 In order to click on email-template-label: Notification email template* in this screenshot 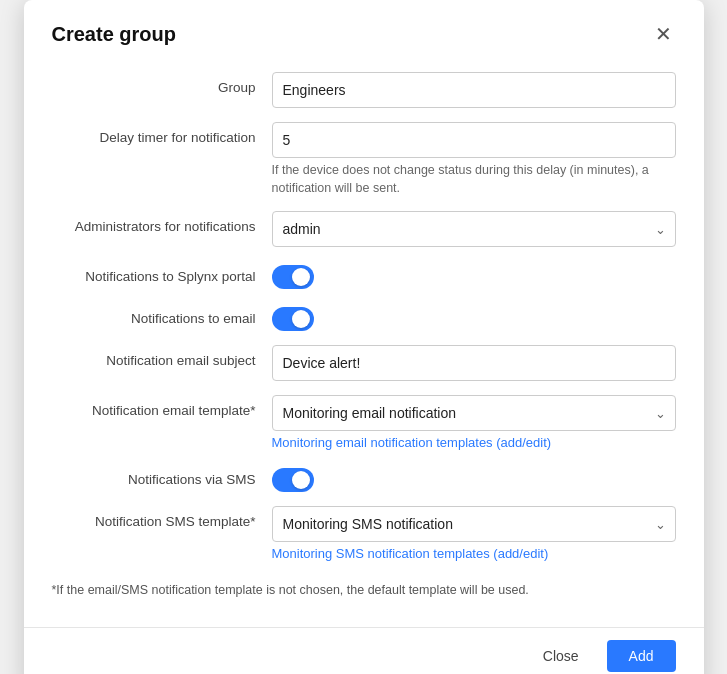, I will do `click(162, 406)`.